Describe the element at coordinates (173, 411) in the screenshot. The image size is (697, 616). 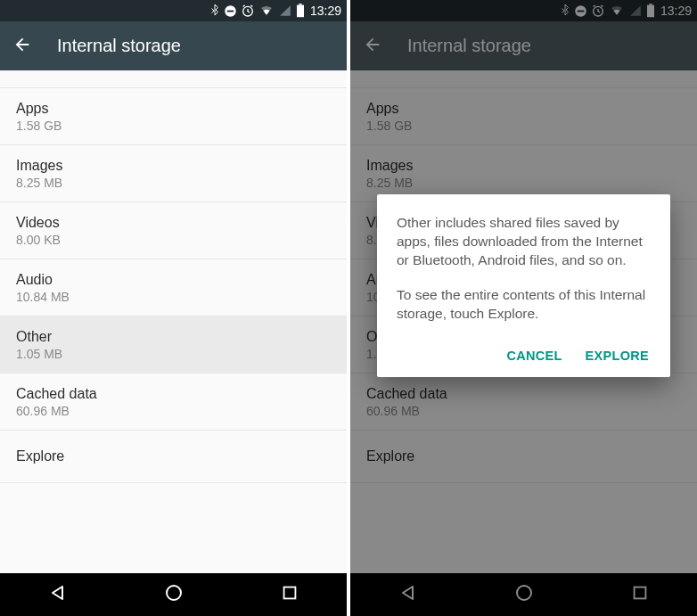
I see `row-sub: 60.96 MB` at that location.